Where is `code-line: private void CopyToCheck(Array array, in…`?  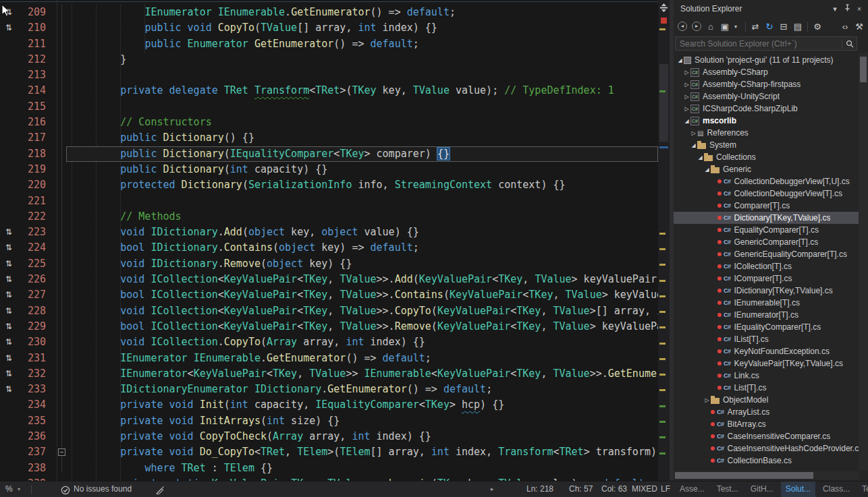
code-line: private void CopyToCheck(Array array, in… is located at coordinates (362, 437).